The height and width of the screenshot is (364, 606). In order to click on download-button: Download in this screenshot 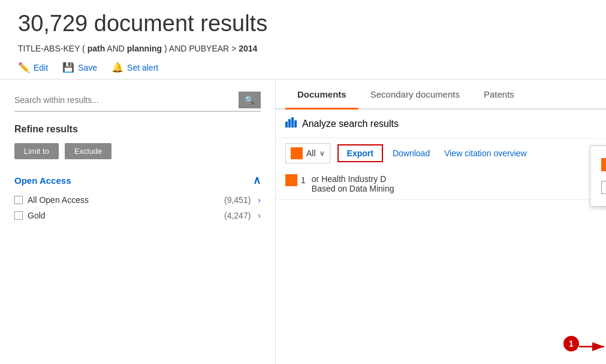, I will do `click(411, 153)`.